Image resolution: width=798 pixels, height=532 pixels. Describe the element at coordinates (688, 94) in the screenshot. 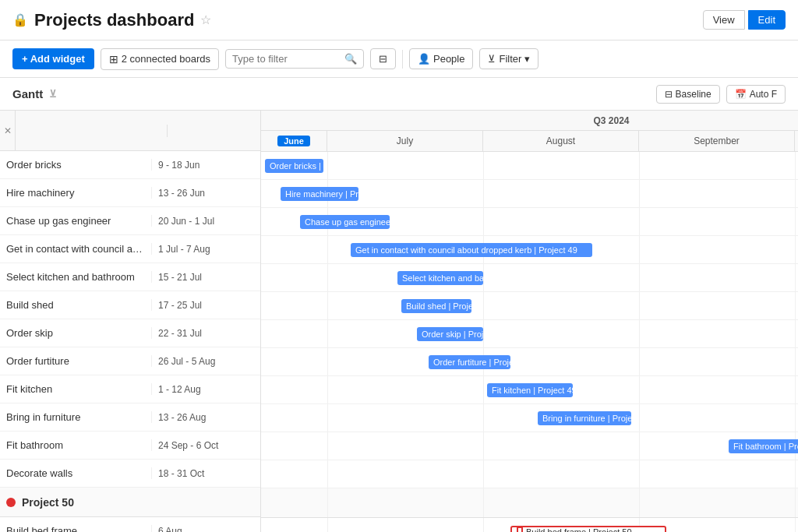

I see `baseline-button: ⊟ Baseline` at that location.